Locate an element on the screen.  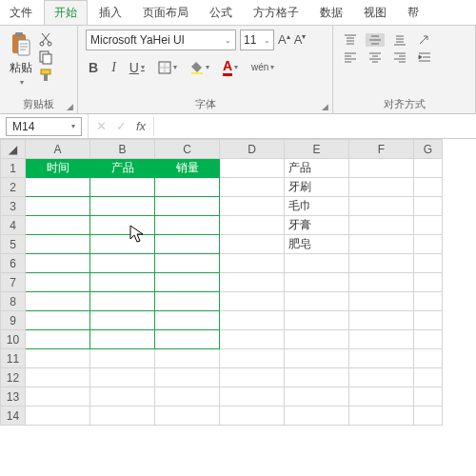
row-header: 14 is located at coordinates (13, 416).